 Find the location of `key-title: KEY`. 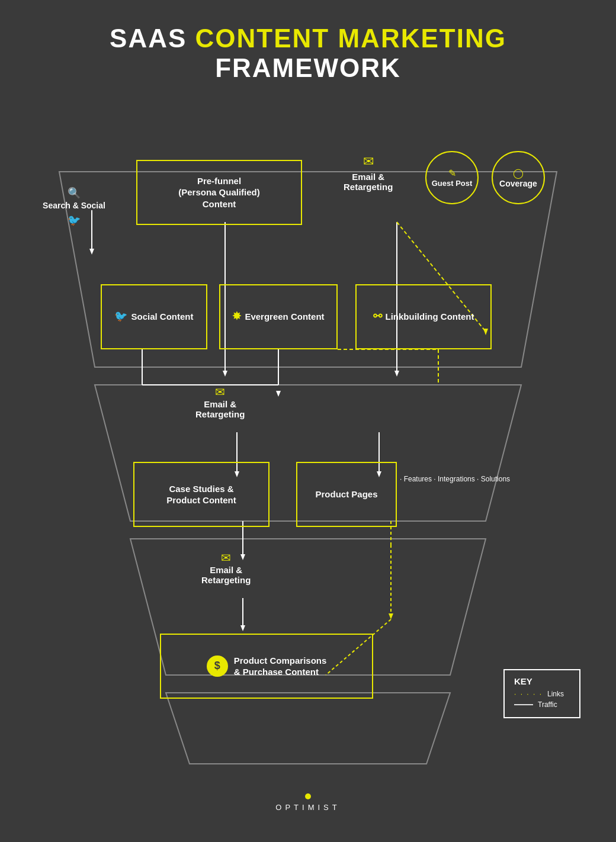

key-title: KEY is located at coordinates (542, 681).